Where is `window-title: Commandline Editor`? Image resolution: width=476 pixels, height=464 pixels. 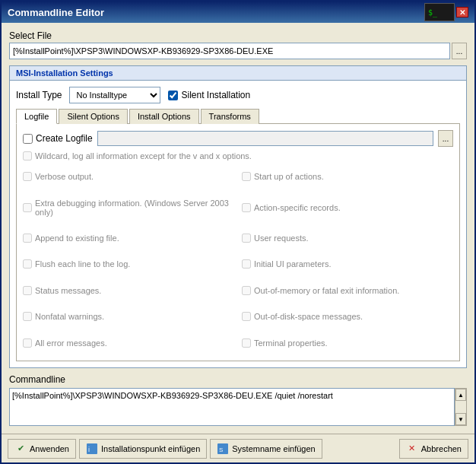
window-title: Commandline Editor is located at coordinates (56, 12).